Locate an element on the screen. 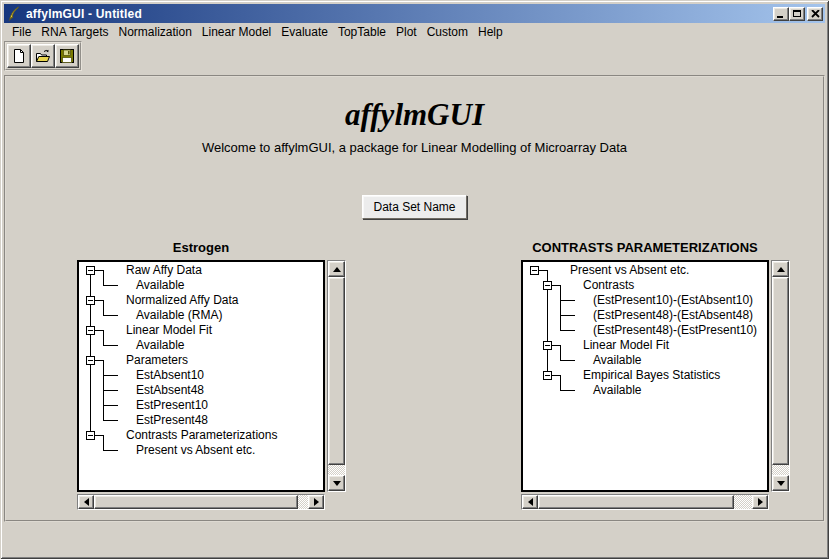 This screenshot has width=829, height=559. menu-plot: Plot is located at coordinates (406, 32).